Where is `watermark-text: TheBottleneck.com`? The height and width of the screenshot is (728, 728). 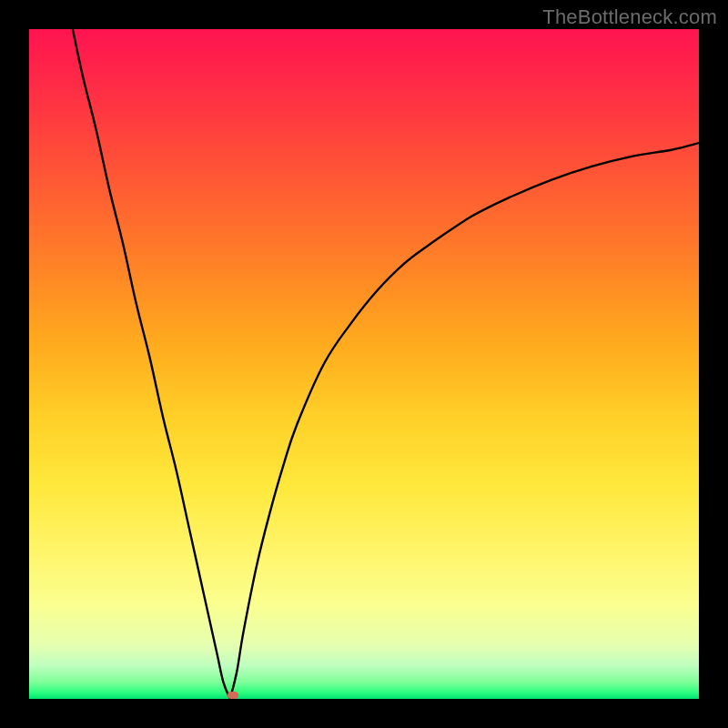 watermark-text: TheBottleneck.com is located at coordinates (630, 17).